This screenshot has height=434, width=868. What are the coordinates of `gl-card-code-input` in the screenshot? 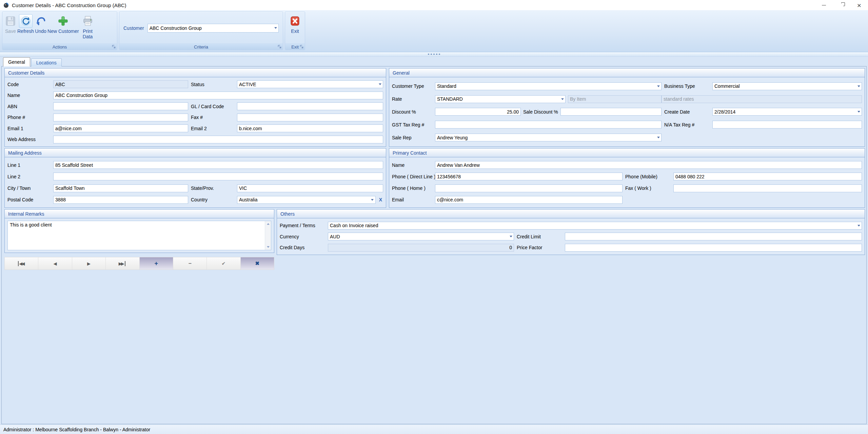 It's located at (310, 106).